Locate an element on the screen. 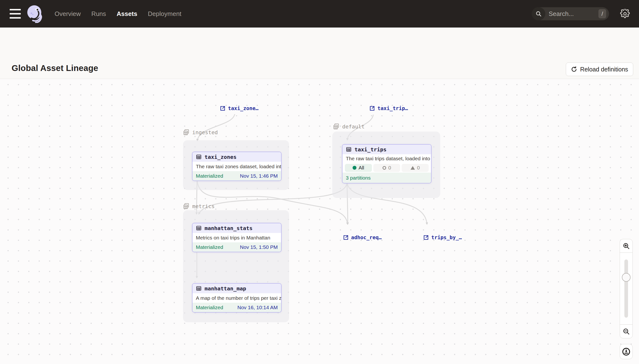 This screenshot has height=364, width=639. zoom-out-button is located at coordinates (626, 332).